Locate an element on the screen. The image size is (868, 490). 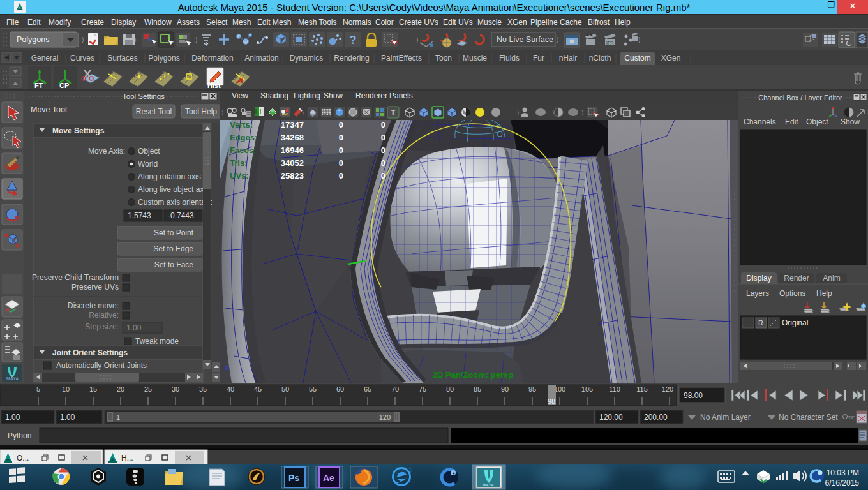
svg-text: R is located at coordinates (761, 323).